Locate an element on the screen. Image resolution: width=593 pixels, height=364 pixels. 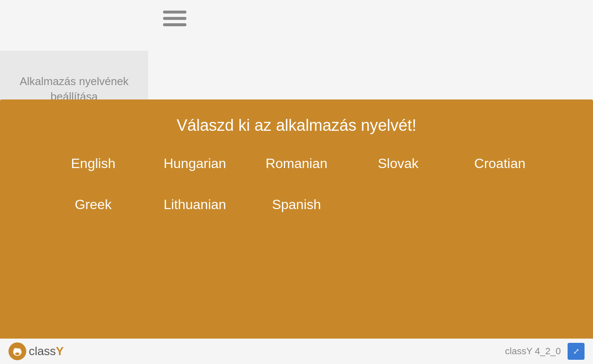
lang-romanian: Romanian is located at coordinates (296, 163).